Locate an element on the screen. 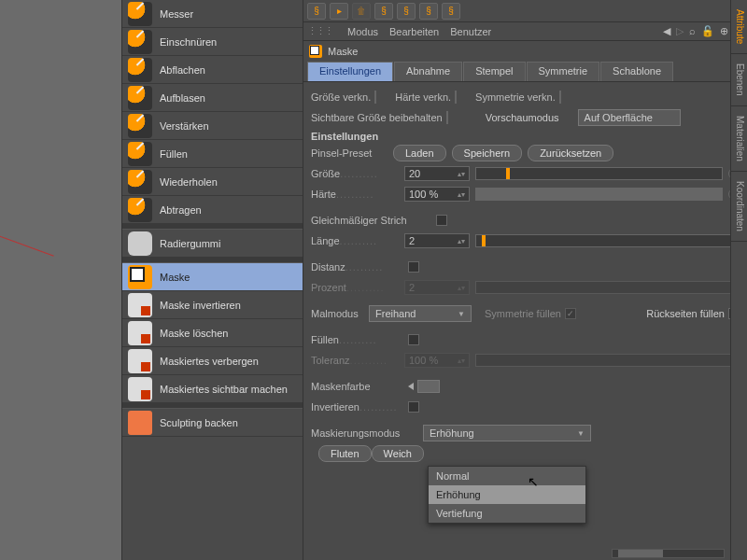 The image size is (747, 560). toolbar-btn-1: § is located at coordinates (317, 11).